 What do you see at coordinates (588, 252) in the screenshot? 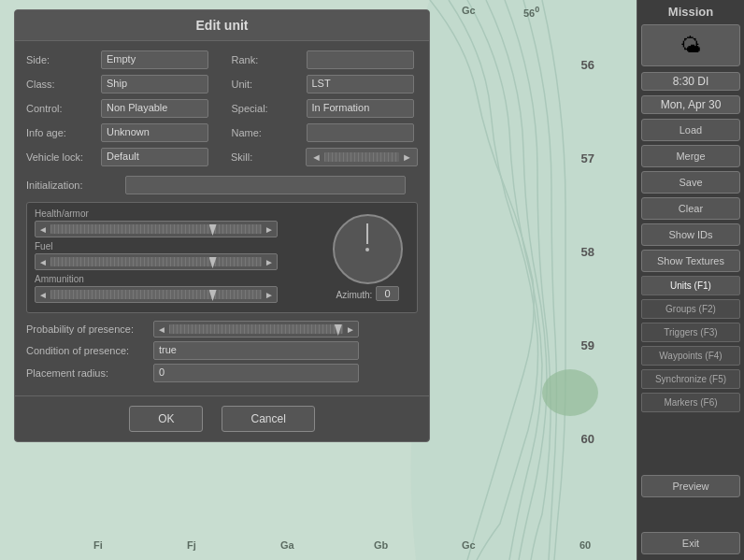
I see `grid-num-58: 58` at bounding box center [588, 252].